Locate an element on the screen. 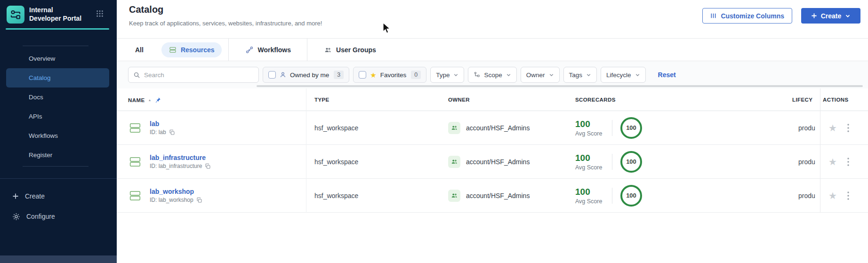 This screenshot has width=868, height=263. page-header: Catalog Keep track of applications, serv… is located at coordinates (492, 19).